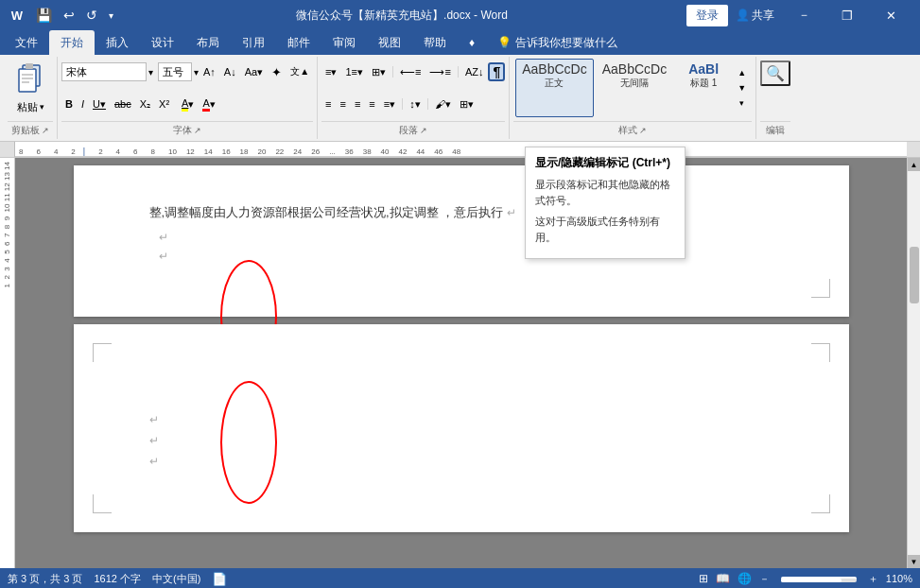 Image resolution: width=920 pixels, height=588 pixels. I want to click on style-heading1: AaBl 标题 1, so click(703, 88).